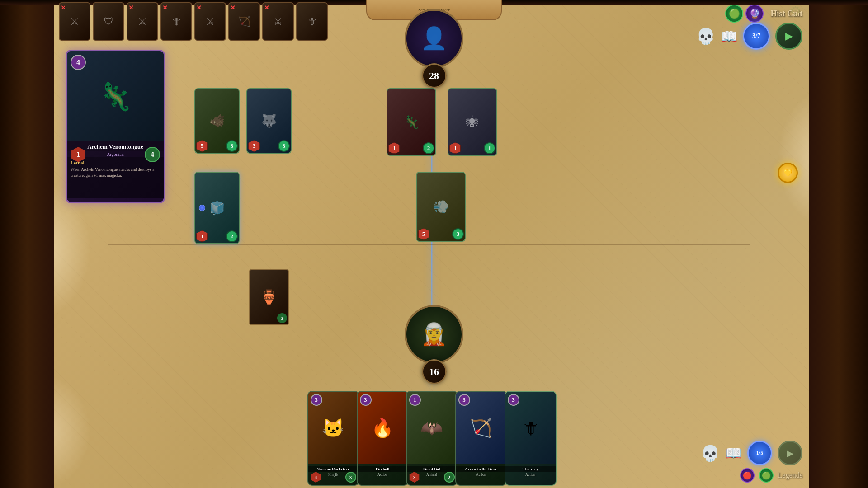 The height and width of the screenshot is (488, 868). What do you see at coordinates (760, 453) in the screenshot?
I see `player-mana-badge: 1/5` at bounding box center [760, 453].